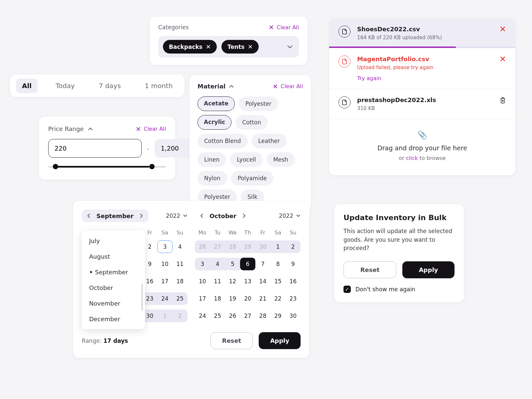 This screenshot has height=399, width=532. Describe the element at coordinates (216, 104) in the screenshot. I see `material-chip: Acetate` at that location.